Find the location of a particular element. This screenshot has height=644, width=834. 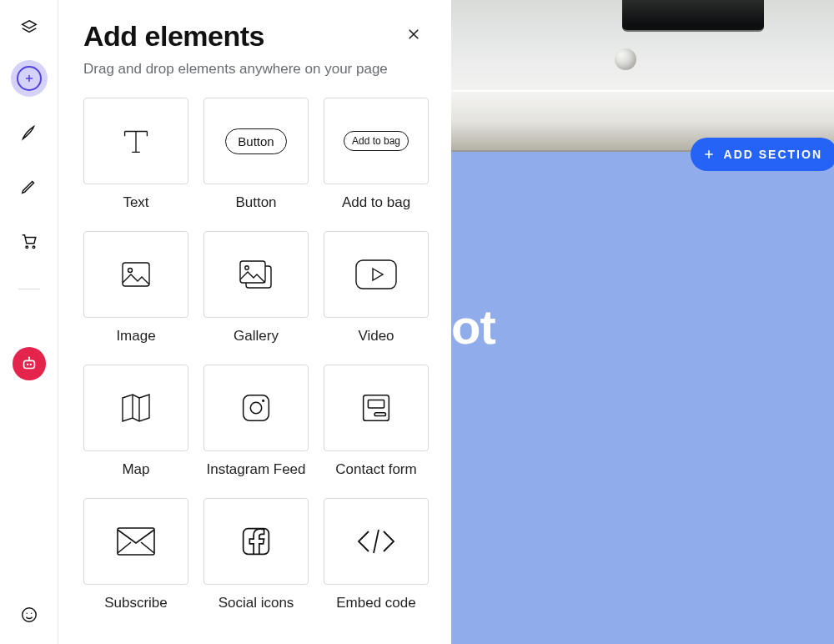

layers-icon is located at coordinates (29, 28).